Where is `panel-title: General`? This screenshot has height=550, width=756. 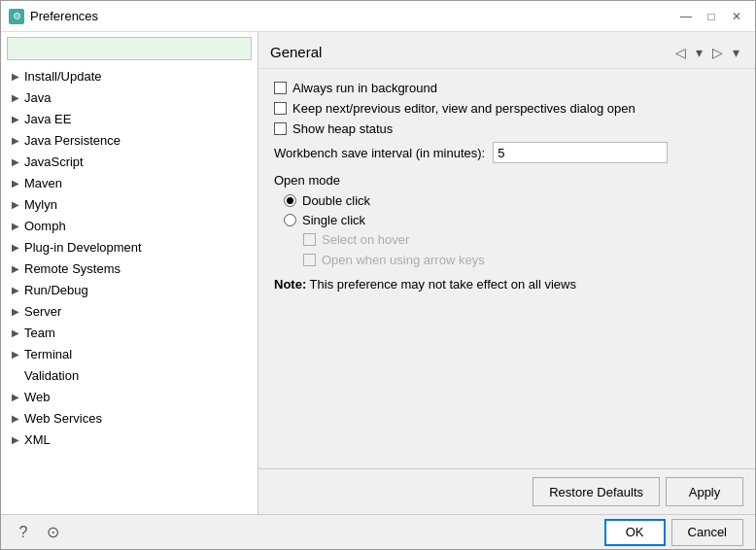
panel-title: General is located at coordinates (295, 52).